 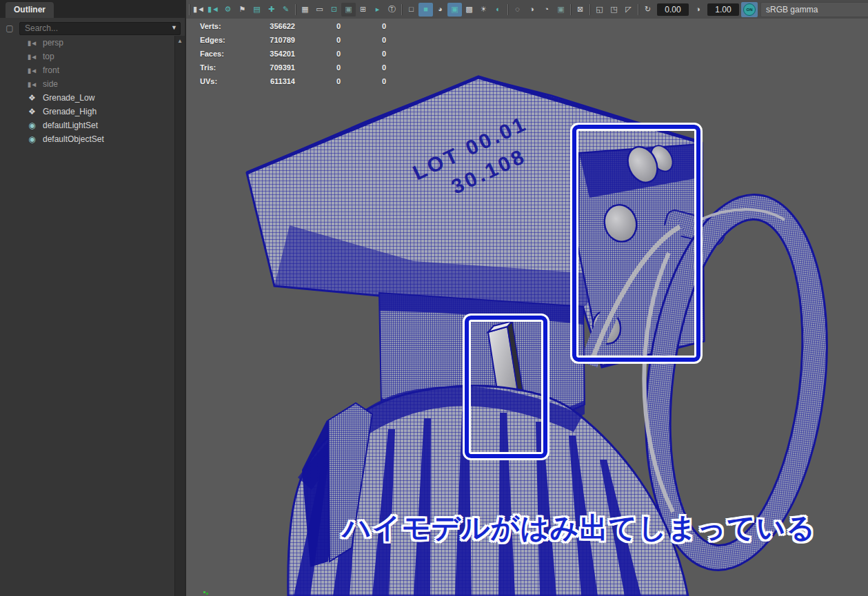 What do you see at coordinates (88, 43) in the screenshot?
I see `outliner-item-persp: ▮◄ persp` at bounding box center [88, 43].